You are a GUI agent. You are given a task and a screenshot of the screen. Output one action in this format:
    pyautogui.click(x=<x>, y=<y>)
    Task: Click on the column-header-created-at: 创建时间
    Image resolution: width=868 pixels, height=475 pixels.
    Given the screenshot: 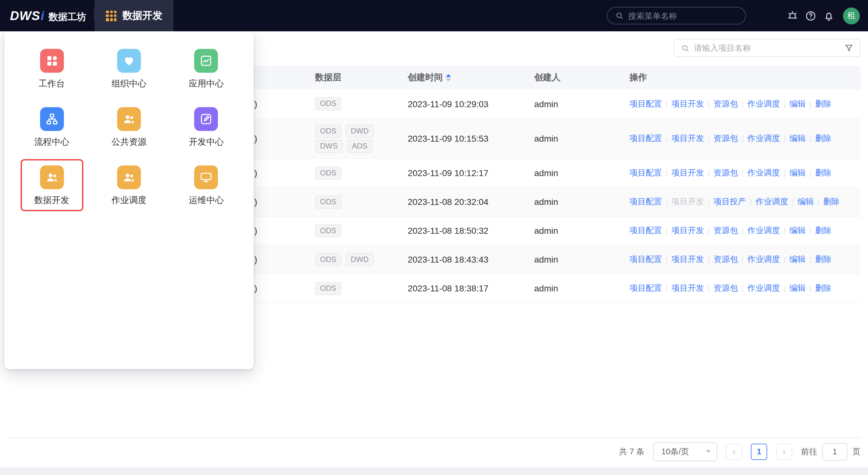 What is the action you would take?
    pyautogui.click(x=465, y=78)
    